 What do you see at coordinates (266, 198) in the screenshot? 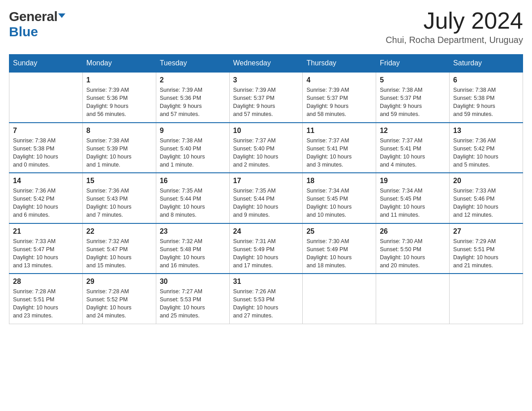
I see `calendar-week-row: 14Sunrise: 7:36 AMSunset: 5:42 PMDayligh…` at bounding box center [266, 198].